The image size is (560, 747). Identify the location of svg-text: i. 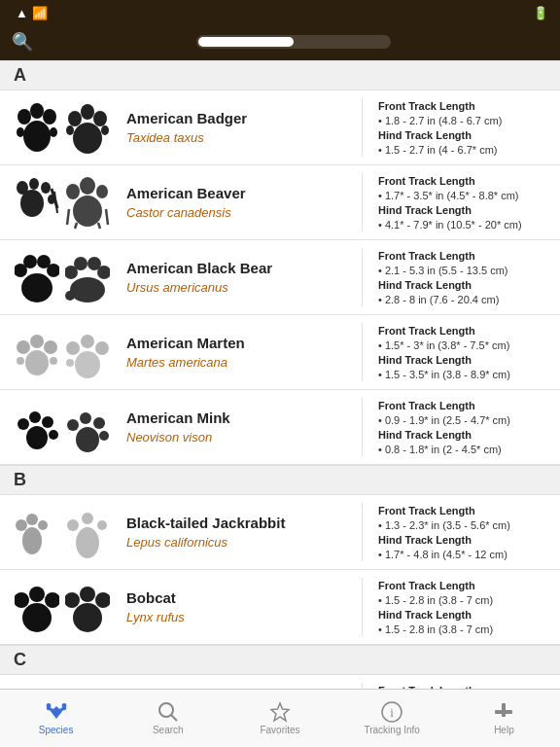
(392, 712).